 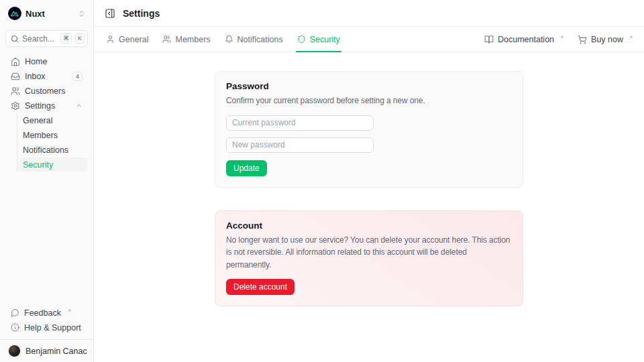 What do you see at coordinates (56, 351) in the screenshot?
I see `user-name: Benjamin Canac` at bounding box center [56, 351].